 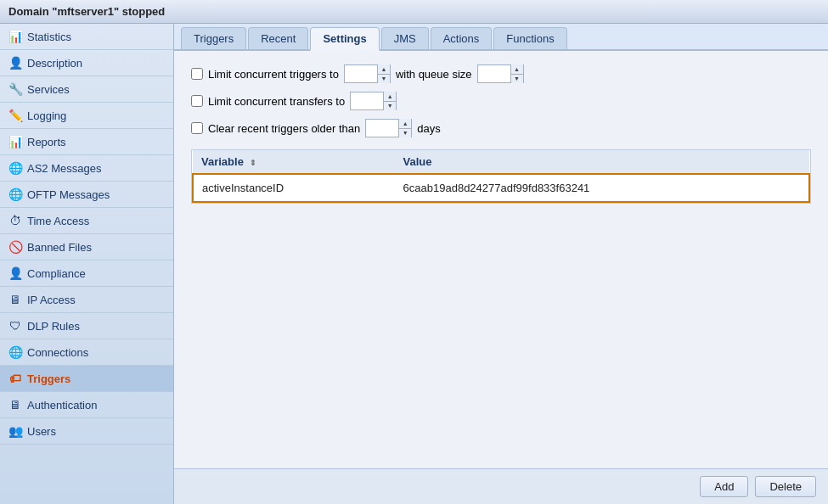 I want to click on cell-value-0: 6caab19ad8d24277adf99fd833f63241, so click(x=602, y=188).